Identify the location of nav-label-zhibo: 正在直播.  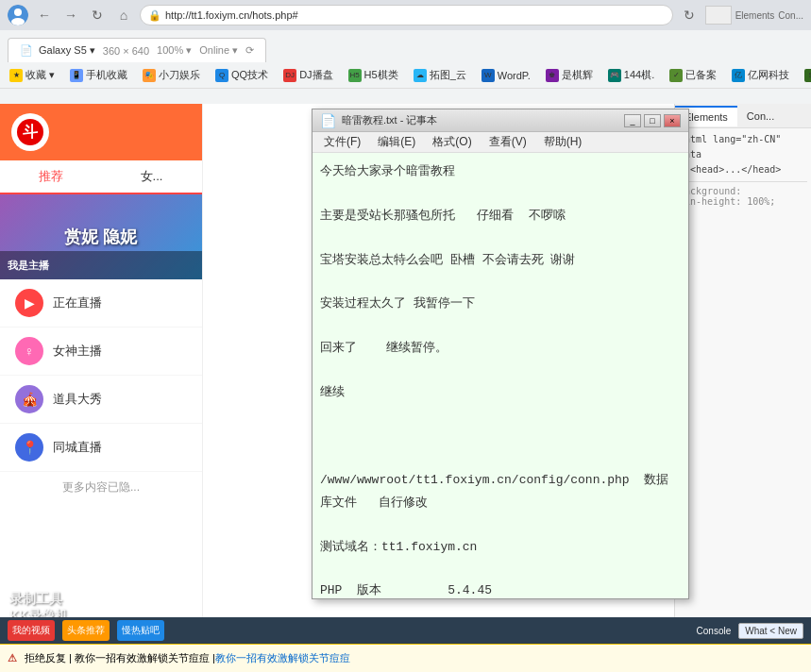
(77, 303).